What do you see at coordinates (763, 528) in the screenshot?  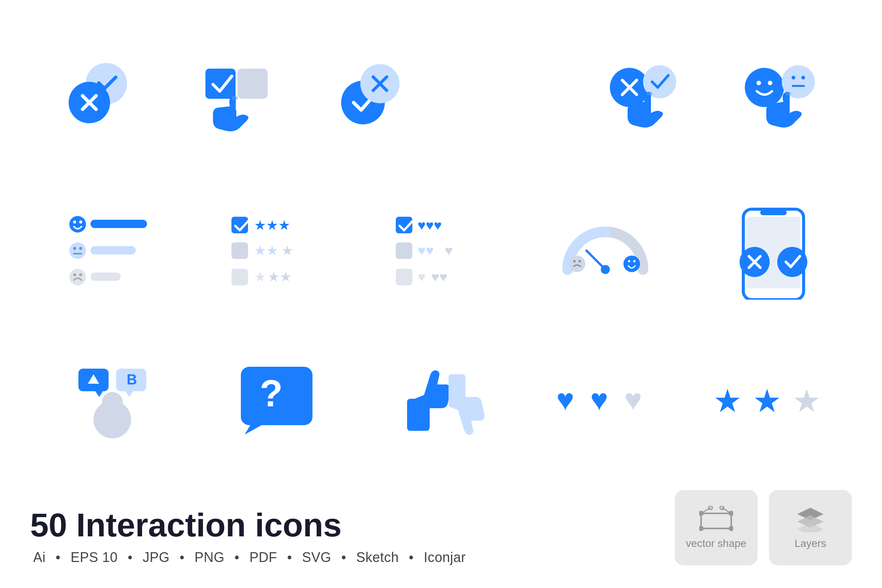 I see `bottom-right: vector shape Layers` at bounding box center [763, 528].